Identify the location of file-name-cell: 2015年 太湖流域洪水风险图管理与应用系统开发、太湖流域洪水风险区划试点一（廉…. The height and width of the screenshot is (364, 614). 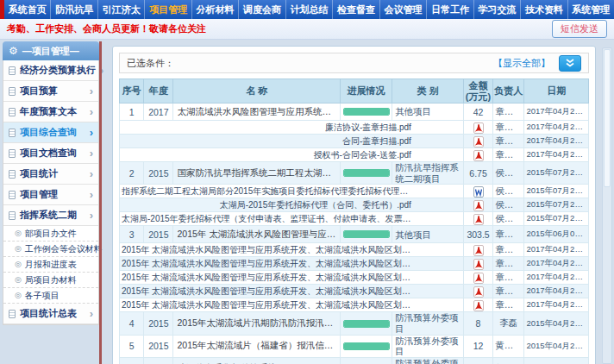
(291, 250).